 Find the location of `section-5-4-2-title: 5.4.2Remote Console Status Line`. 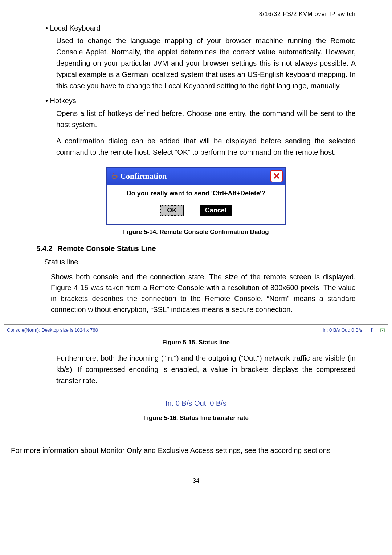

section-5-4-2-title: 5.4.2Remote Console Status Line is located at coordinates (196, 248).